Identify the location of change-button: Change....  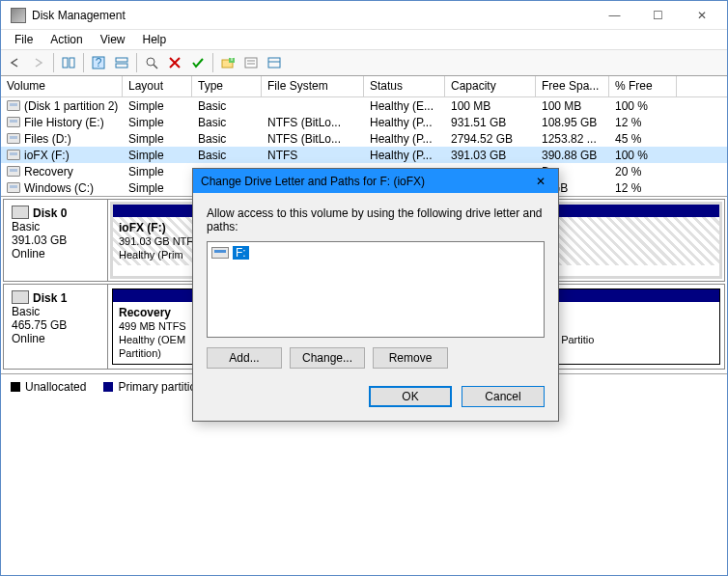
(327, 358).